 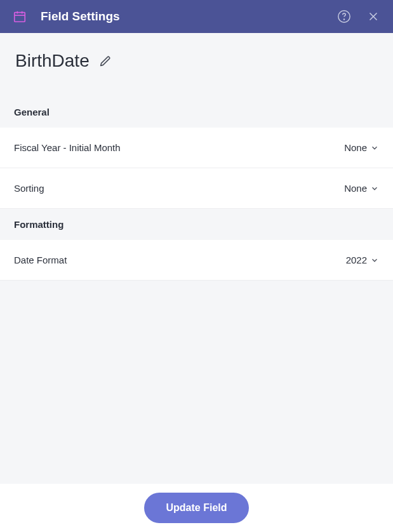 What do you see at coordinates (29, 188) in the screenshot?
I see `setting-label-sorting: Sorting` at bounding box center [29, 188].